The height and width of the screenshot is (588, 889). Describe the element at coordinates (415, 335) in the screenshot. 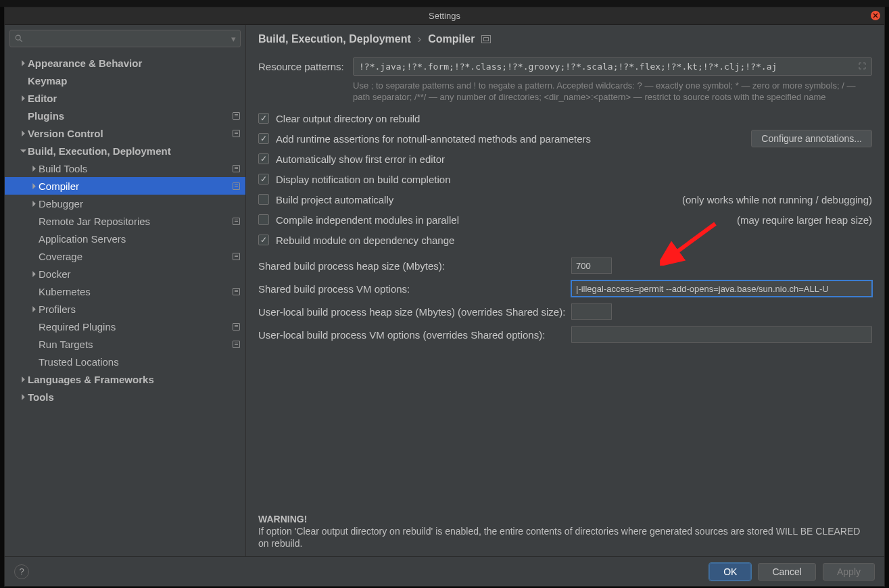

I see `field-label: User-local build process VM options (ove…` at that location.